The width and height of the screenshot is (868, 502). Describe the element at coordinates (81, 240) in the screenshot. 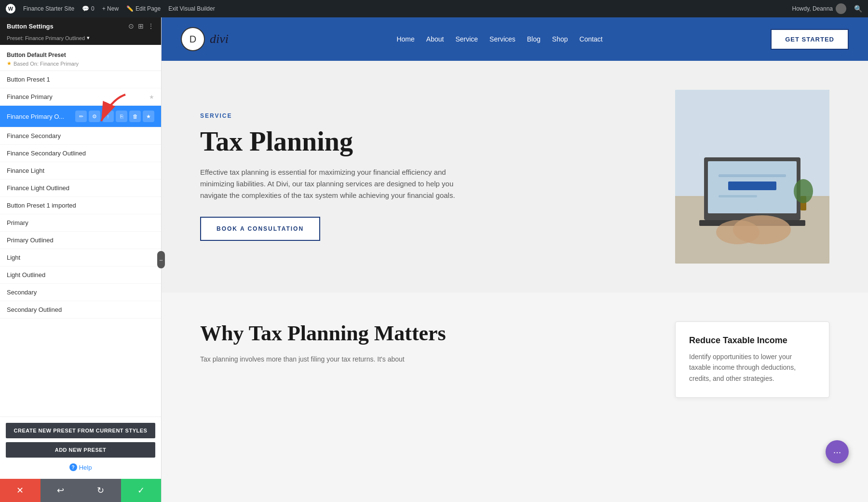

I see `preset-item-10: Primary Outlined` at that location.